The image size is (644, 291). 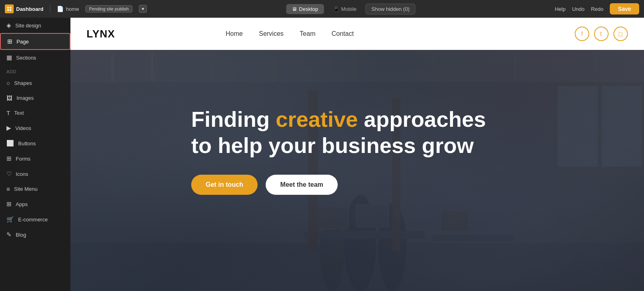 I want to click on page-name: home, so click(x=72, y=9).